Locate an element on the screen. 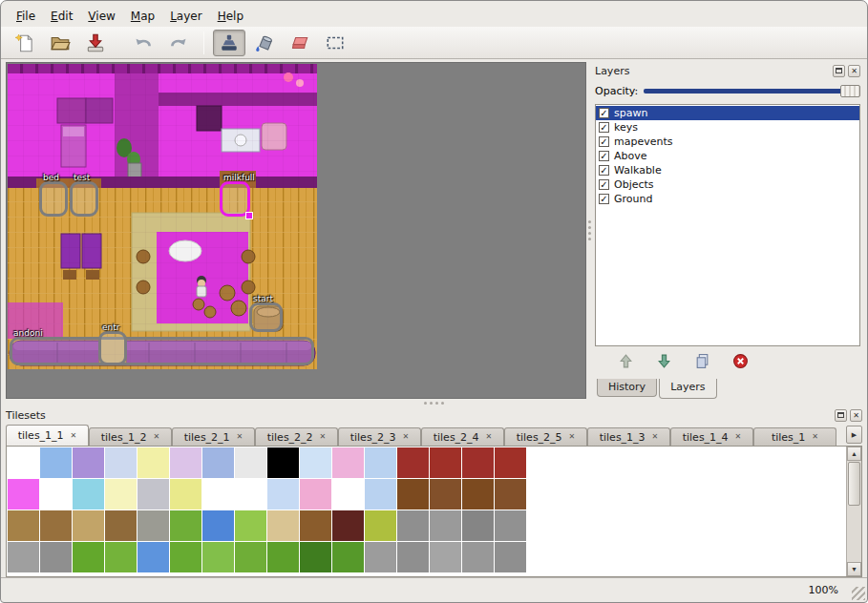 This screenshot has width=868, height=603. redo-button is located at coordinates (179, 43).